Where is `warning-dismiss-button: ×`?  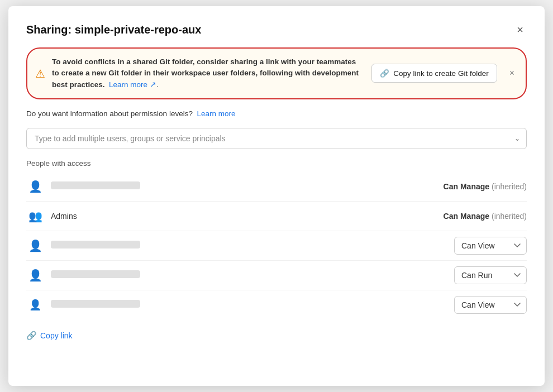
warning-dismiss-button: × is located at coordinates (512, 73).